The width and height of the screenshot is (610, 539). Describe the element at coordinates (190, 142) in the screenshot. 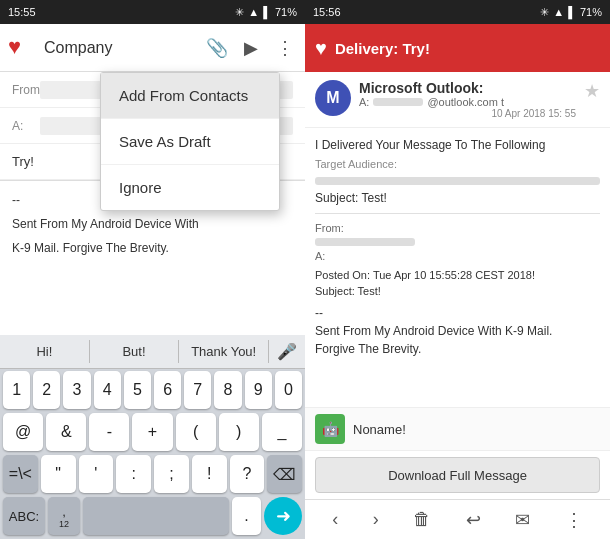

I see `menu-item-save-draft: Save As Draft` at that location.